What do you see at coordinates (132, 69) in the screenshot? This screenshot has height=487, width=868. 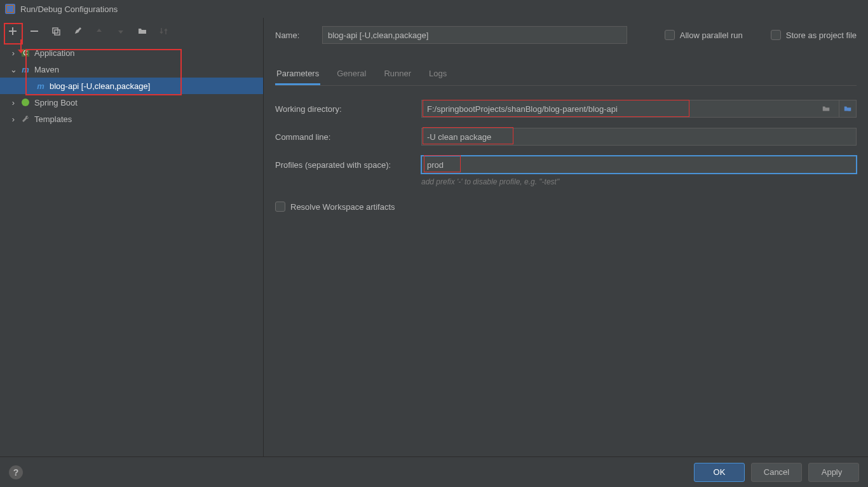 I see `tree-item-maven: ⌄ m Maven` at bounding box center [132, 69].